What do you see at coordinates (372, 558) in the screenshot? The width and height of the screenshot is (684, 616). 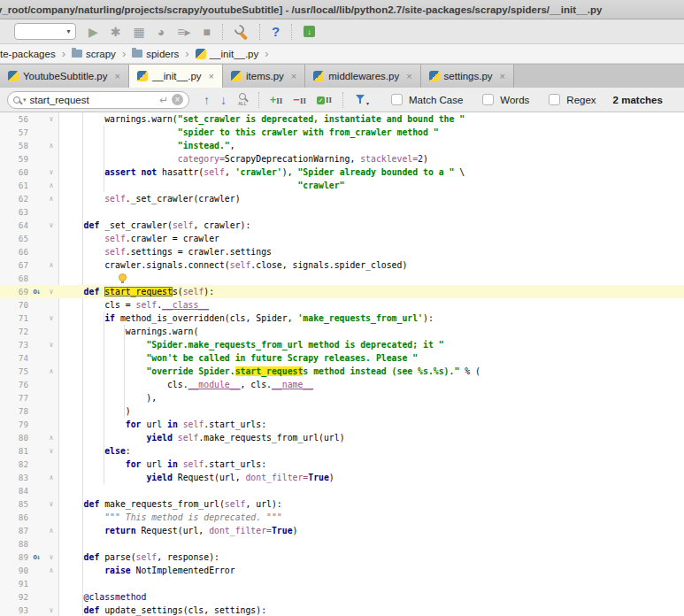 I see `code-text: def parse(self, response):` at bounding box center [372, 558].